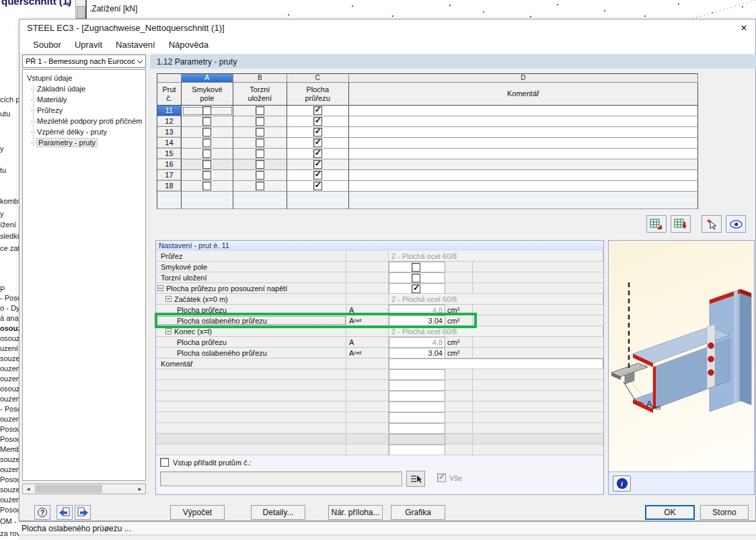 This screenshot has width=756, height=540. Describe the element at coordinates (656, 224) in the screenshot. I see `excel-import-button` at that location.